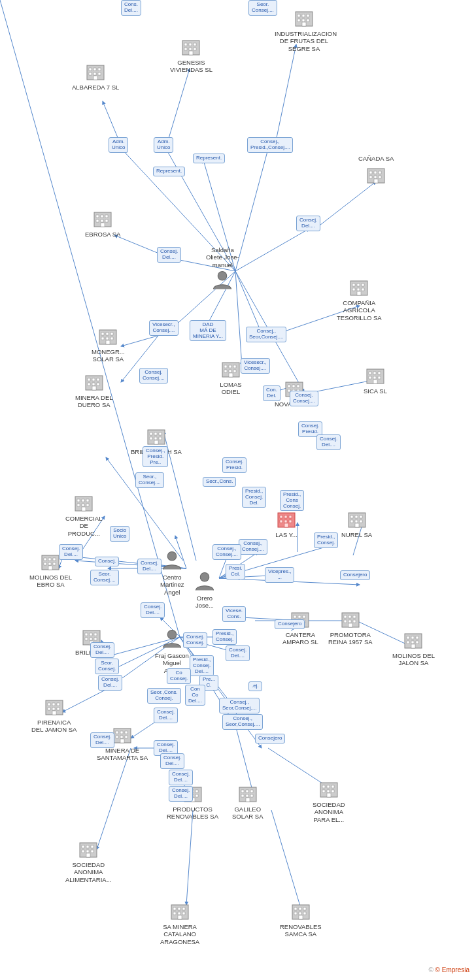 Image resolution: width=476 pixels, height=980 pixels. I want to click on node-las-y: LAS Y..., so click(286, 523).